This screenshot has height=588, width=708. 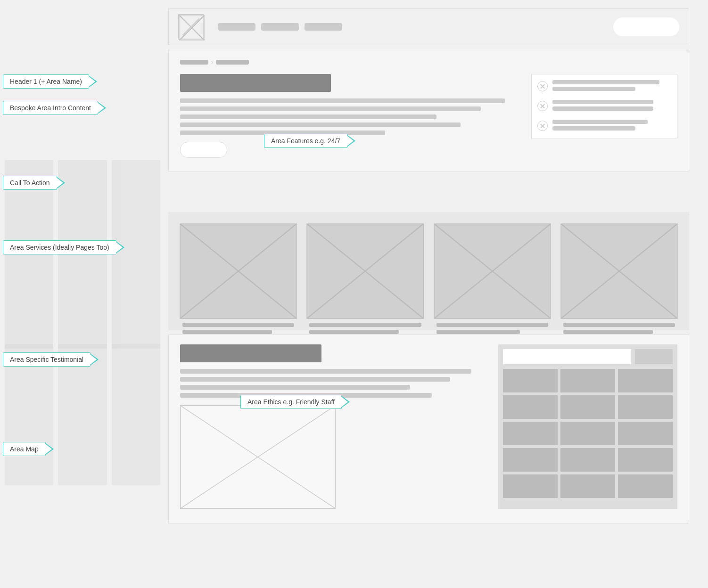 What do you see at coordinates (603, 102) in the screenshot?
I see `feature-line-2a` at bounding box center [603, 102].